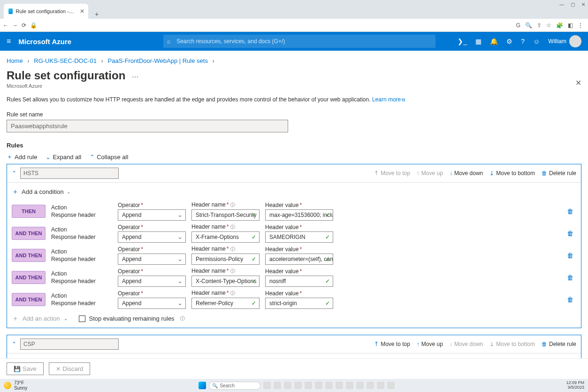 This screenshot has height=392, width=588. I want to click on hamburger-icon: ≡, so click(8, 41).